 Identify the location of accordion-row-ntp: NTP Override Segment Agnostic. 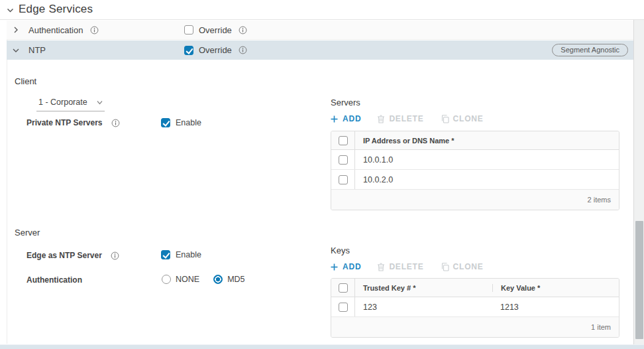
(320, 50).